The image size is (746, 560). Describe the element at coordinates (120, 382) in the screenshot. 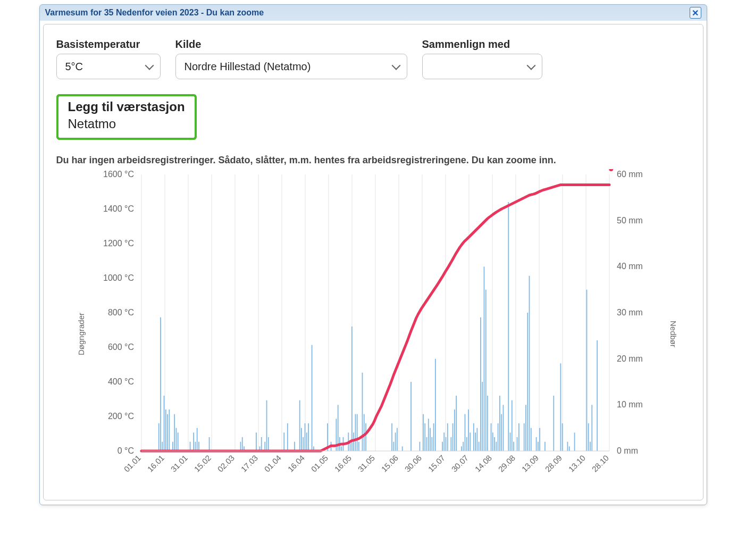

I see `svg-text: 400 °C` at that location.